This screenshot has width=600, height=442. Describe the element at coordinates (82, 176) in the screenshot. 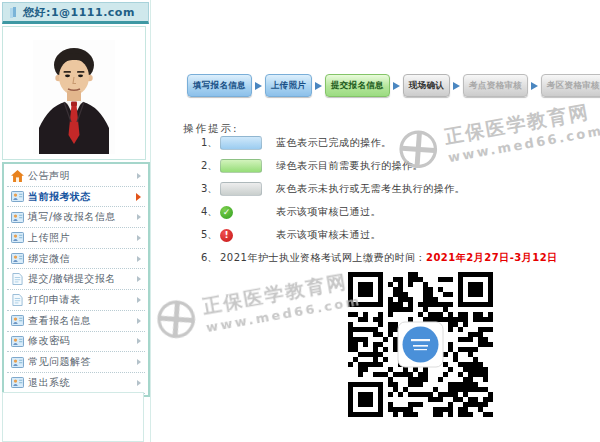

I see `sidebar-item-label: 公告声明` at that location.